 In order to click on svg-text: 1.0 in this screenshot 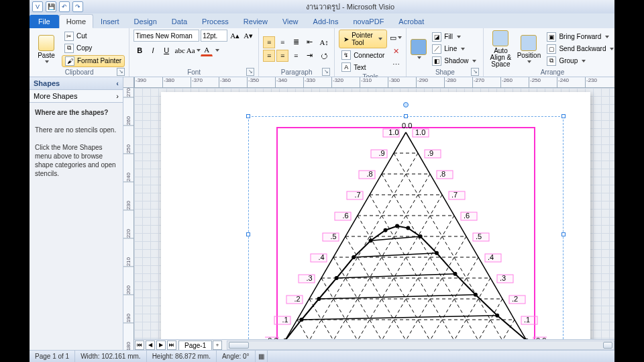, I will do `click(393, 132)`.